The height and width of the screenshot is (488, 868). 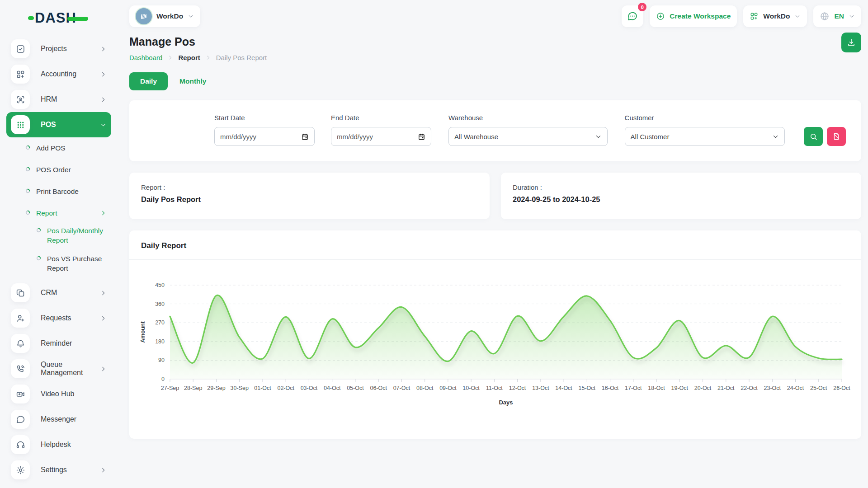 What do you see at coordinates (851, 42) in the screenshot?
I see `download-button` at bounding box center [851, 42].